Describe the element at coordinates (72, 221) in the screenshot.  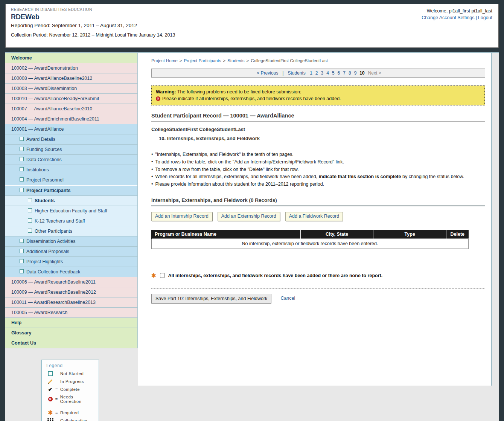
I see `sidebar-item-k12-teachers-staff: K-12 Teachers and Staff` at that location.